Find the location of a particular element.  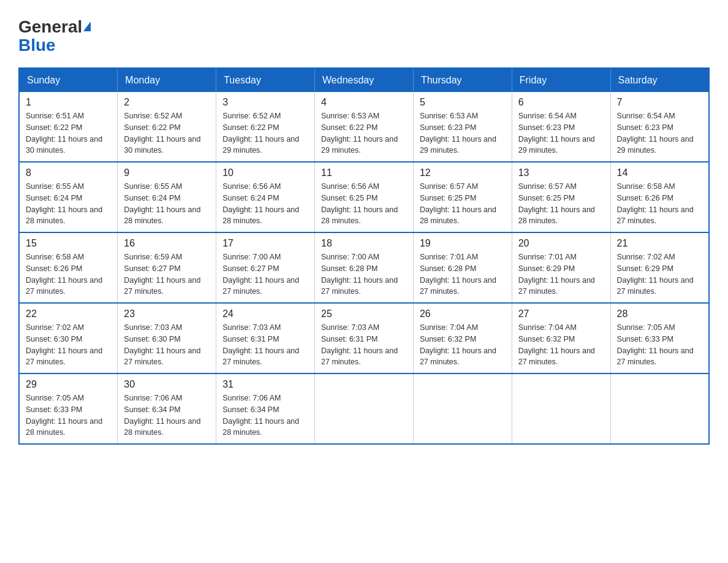

calendar-cell: 23 Sunrise: 7:03 AMSunset: 6:30 PMDaylig… is located at coordinates (167, 339).